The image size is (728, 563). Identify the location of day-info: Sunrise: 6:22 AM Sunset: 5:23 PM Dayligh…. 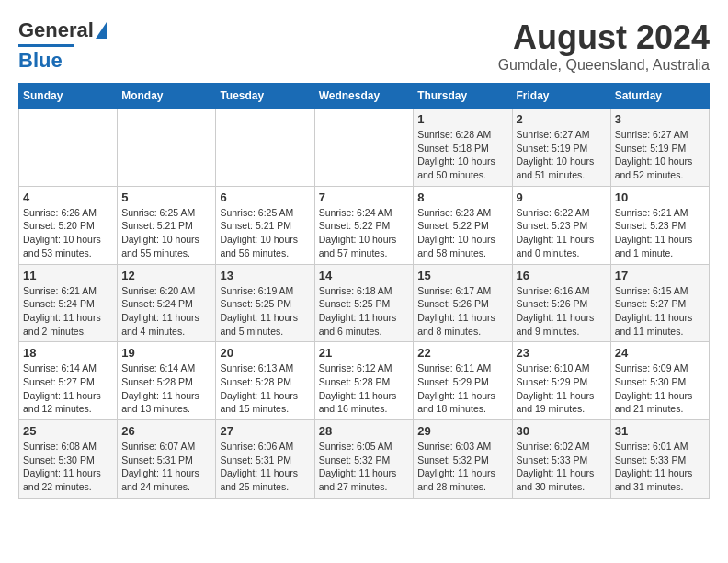
(562, 234).